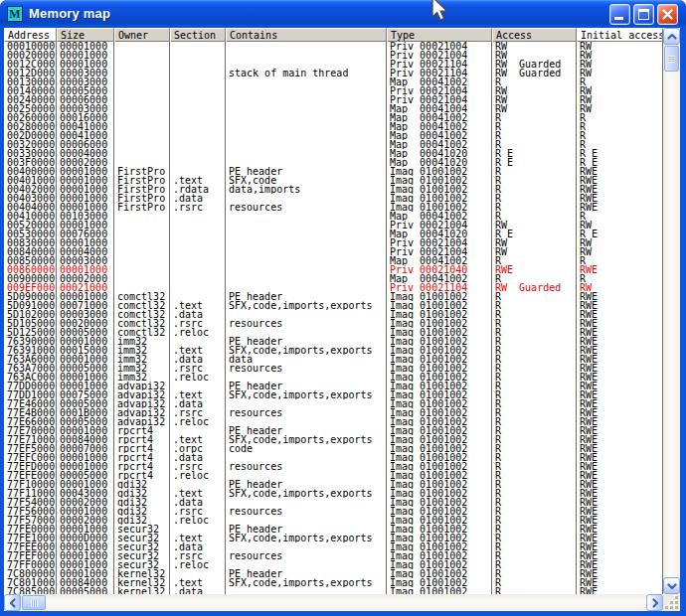 The width and height of the screenshot is (686, 616). Describe the element at coordinates (672, 59) in the screenshot. I see `vertical-scroll-thumb` at that location.